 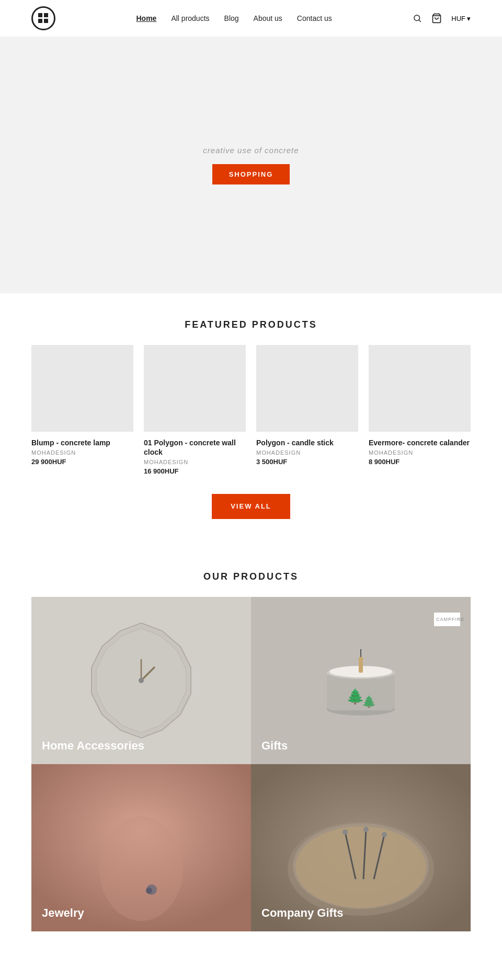 What do you see at coordinates (43, 18) in the screenshot?
I see `logo-grid` at bounding box center [43, 18].